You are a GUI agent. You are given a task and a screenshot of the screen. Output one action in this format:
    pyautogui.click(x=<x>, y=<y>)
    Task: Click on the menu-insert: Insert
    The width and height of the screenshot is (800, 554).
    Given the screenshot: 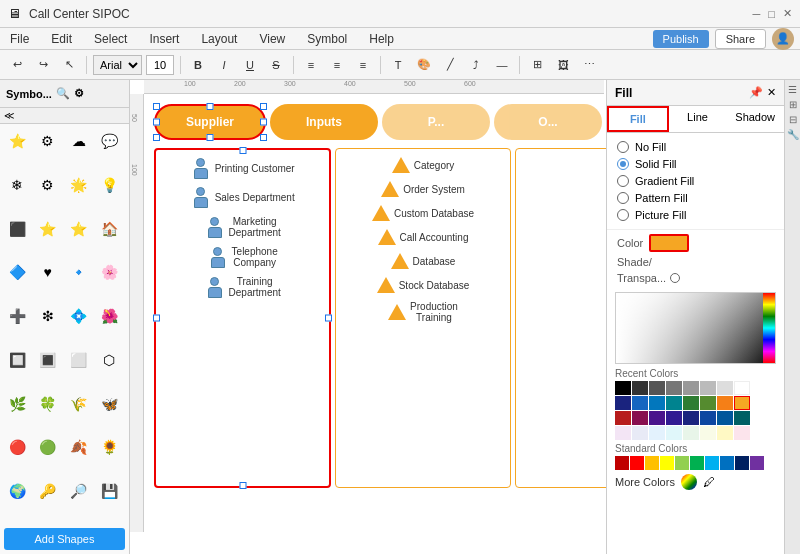 What is the action you would take?
    pyautogui.click(x=164, y=39)
    